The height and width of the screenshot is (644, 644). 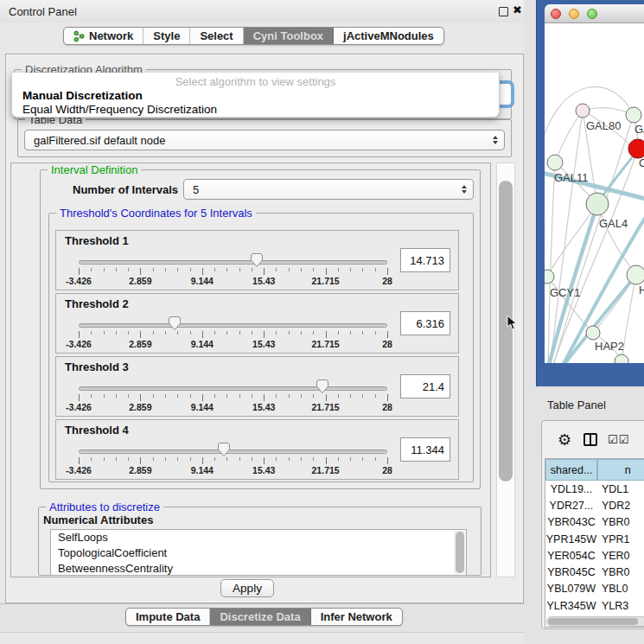 What do you see at coordinates (258, 569) in the screenshot?
I see `attribute-list-item: BetweennessCentrality` at bounding box center [258, 569].